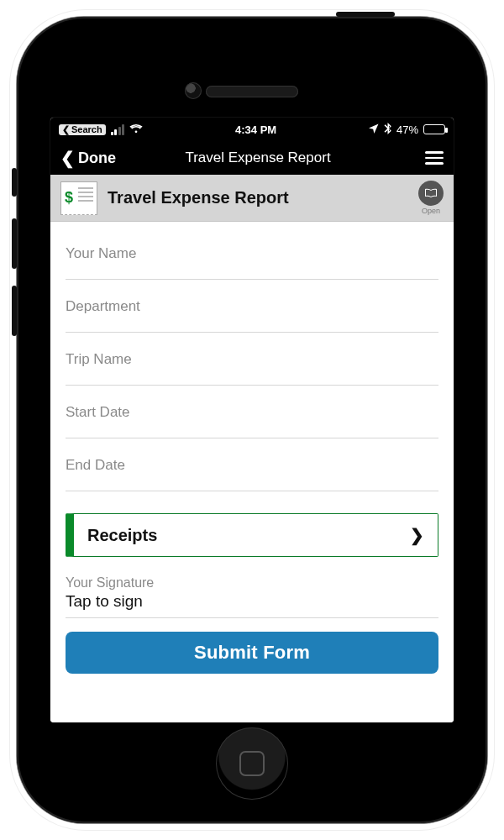  I want to click on department-placeholder: Department, so click(252, 307).